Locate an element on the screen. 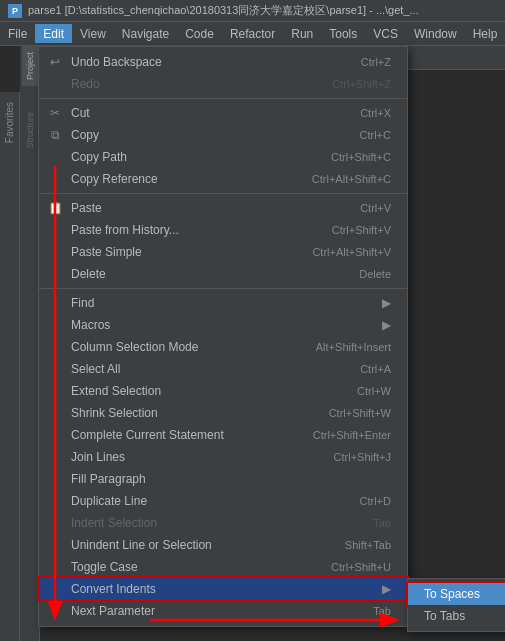 The height and width of the screenshot is (641, 505). menu-copy-reference: Copy Reference Ctrl+Alt+Shift+C is located at coordinates (223, 179).